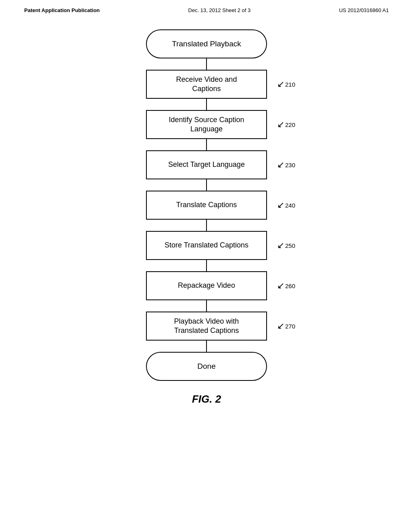  What do you see at coordinates (206, 326) in the screenshot?
I see `playback-video-label: Playback Video with Translated Captions` at bounding box center [206, 326].